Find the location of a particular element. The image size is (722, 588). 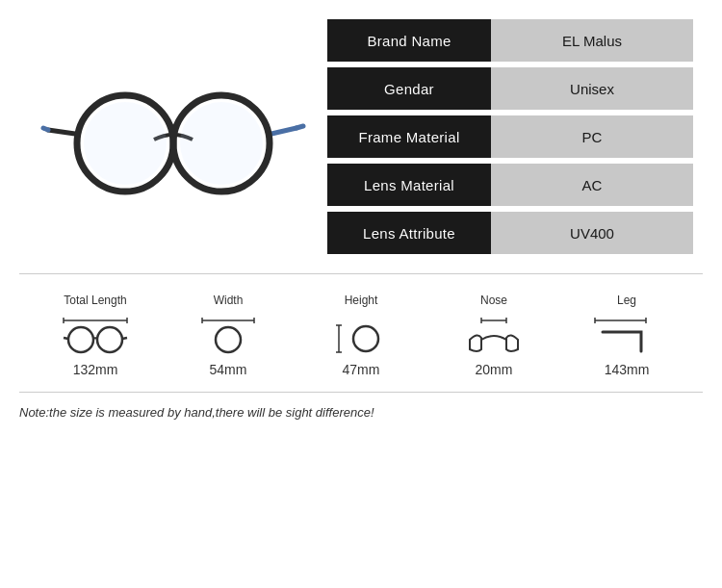

measurement-label-nose: Nose is located at coordinates (494, 300).